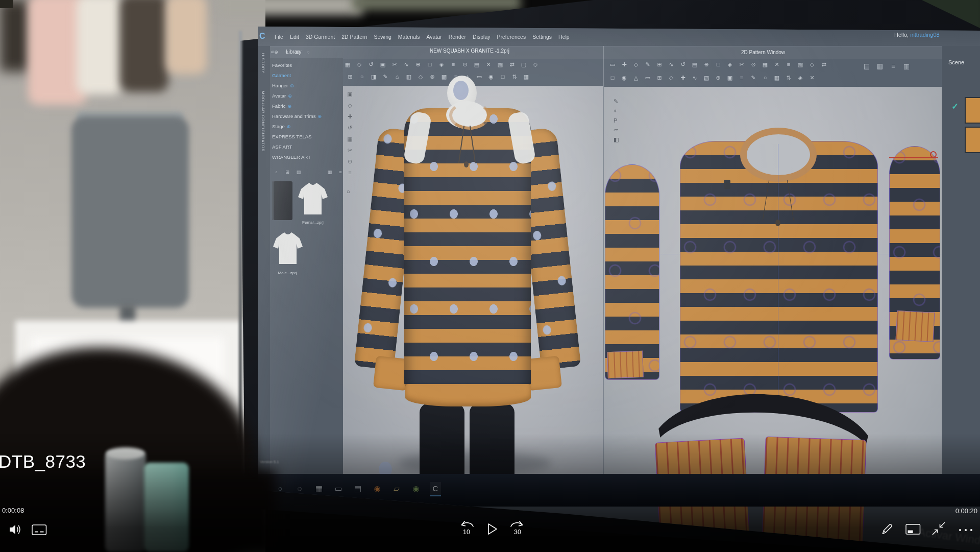 The width and height of the screenshot is (980, 552). I want to click on menu-item-edit: Edit, so click(295, 37).